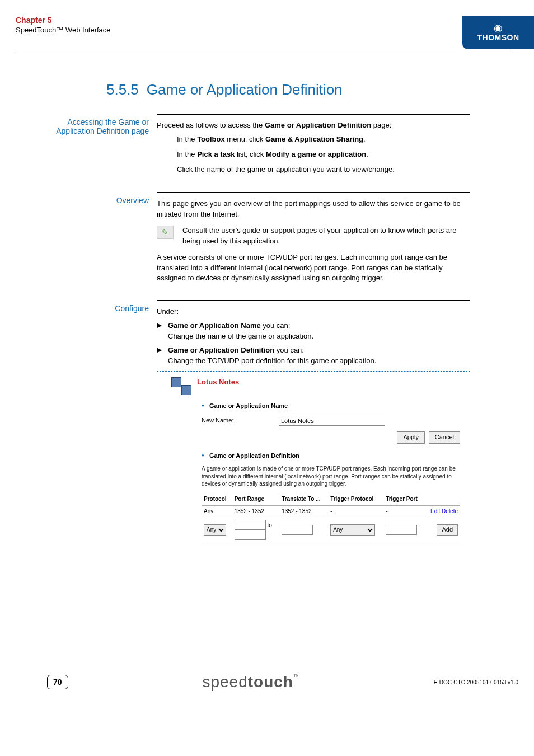 The height and width of the screenshot is (756, 534). Describe the element at coordinates (320, 90) in the screenshot. I see `section-title: 5.5.5Game or Application Definition` at that location.